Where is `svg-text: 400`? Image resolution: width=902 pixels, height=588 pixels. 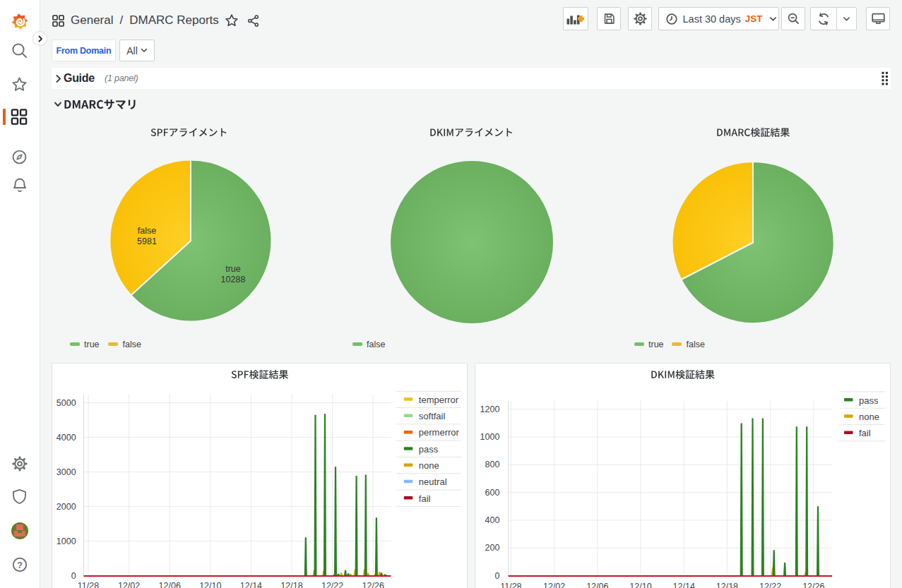 svg-text: 400 is located at coordinates (493, 520).